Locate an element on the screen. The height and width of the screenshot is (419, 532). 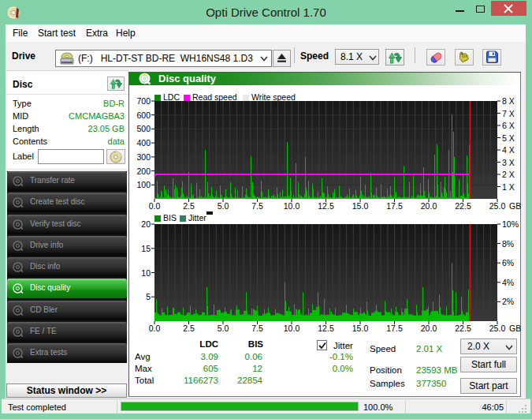
svg-text: 1 X is located at coordinates (508, 187).